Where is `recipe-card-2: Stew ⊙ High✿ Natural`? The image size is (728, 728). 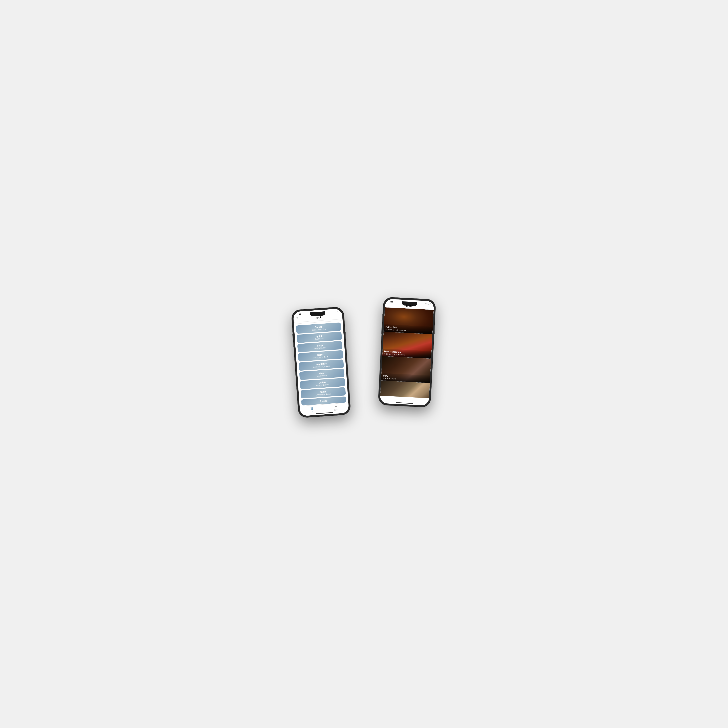
recipe-card-2: Stew ⊙ High✿ Natural is located at coordinates (406, 370).